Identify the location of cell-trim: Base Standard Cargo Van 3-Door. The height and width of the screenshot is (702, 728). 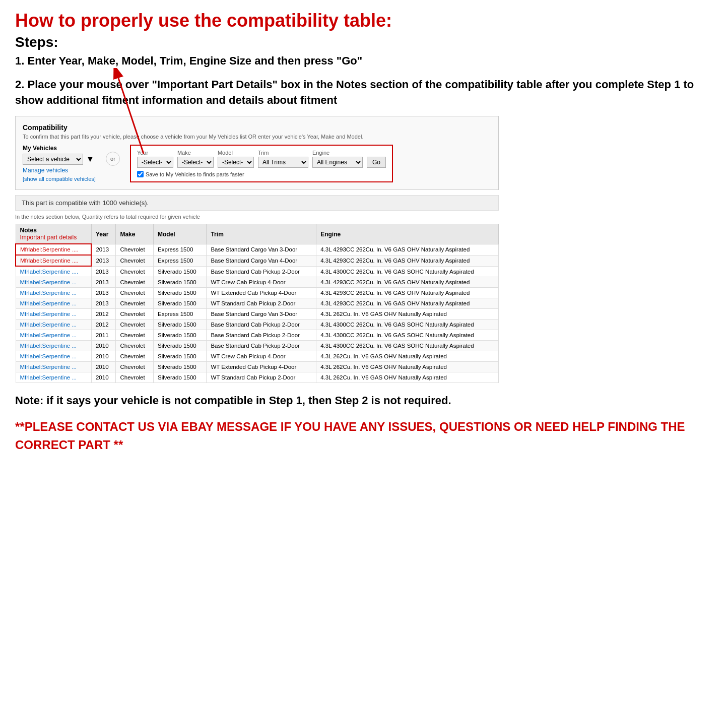
(261, 249).